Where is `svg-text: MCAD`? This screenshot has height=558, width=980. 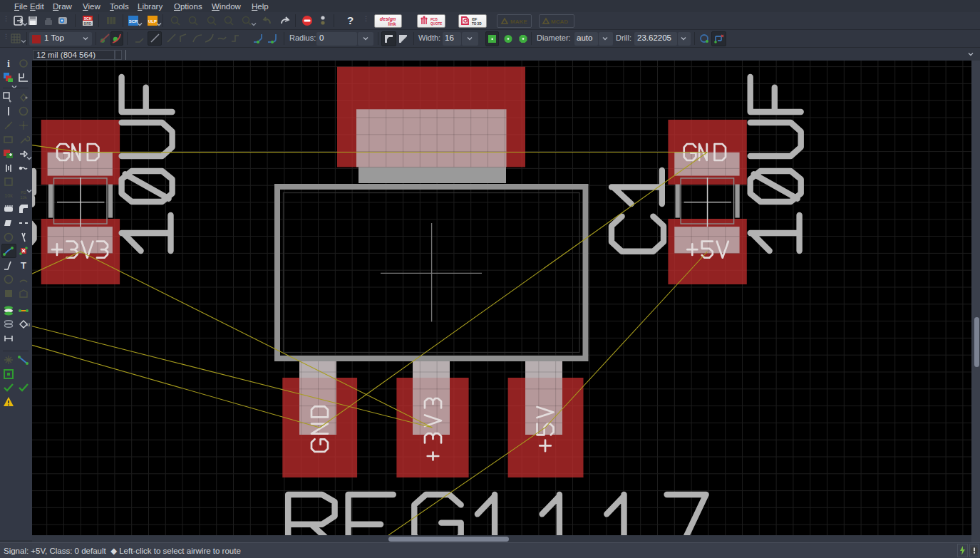
svg-text: MCAD is located at coordinates (559, 21).